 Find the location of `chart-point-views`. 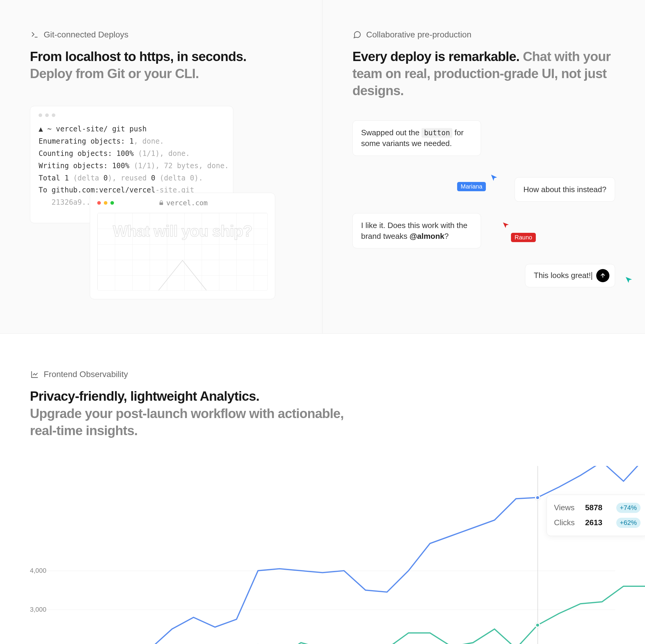

chart-point-views is located at coordinates (538, 498).